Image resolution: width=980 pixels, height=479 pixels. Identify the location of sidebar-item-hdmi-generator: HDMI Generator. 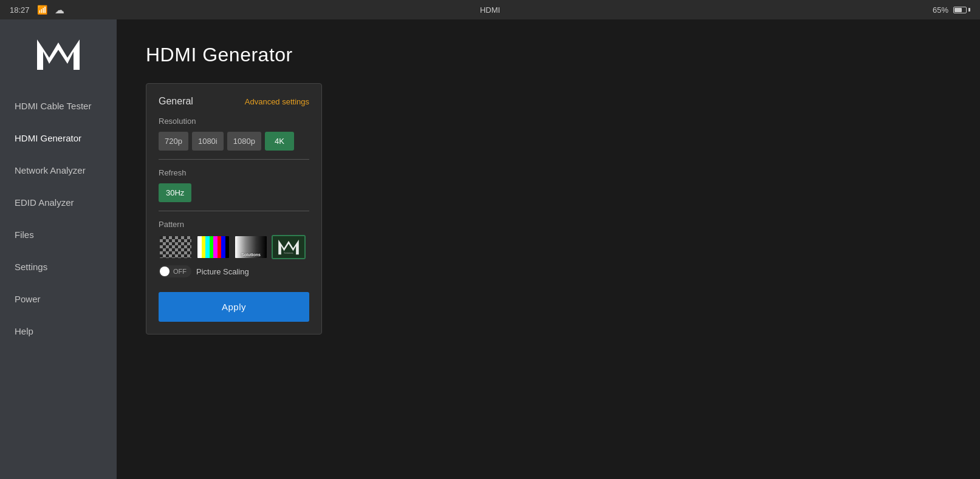
(58, 138).